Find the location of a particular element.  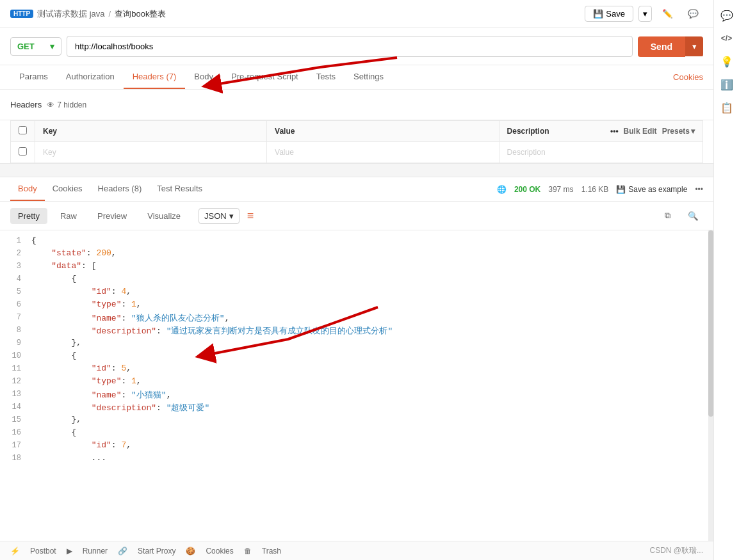

response-meta: 🌐 200 OK 397 ms 1.16 KB 💾 Save as exampl… is located at coordinates (600, 189).